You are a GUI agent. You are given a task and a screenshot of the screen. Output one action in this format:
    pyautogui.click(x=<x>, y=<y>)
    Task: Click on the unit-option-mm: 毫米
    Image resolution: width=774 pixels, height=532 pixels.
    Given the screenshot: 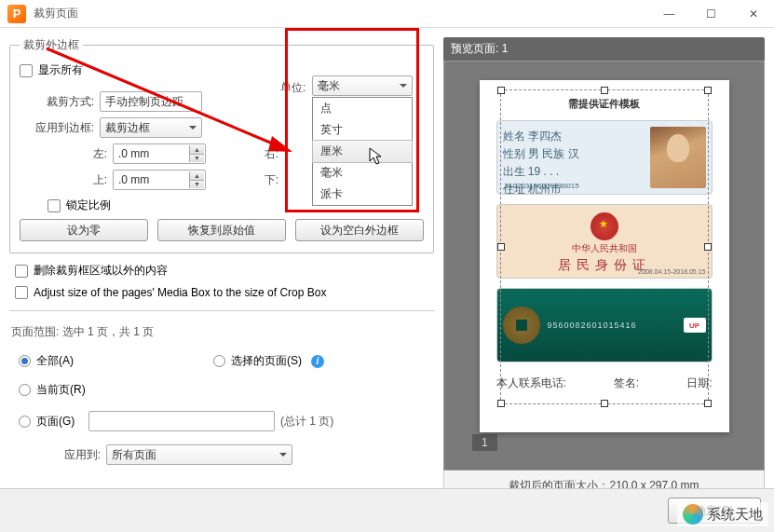 What is the action you would take?
    pyautogui.click(x=362, y=173)
    